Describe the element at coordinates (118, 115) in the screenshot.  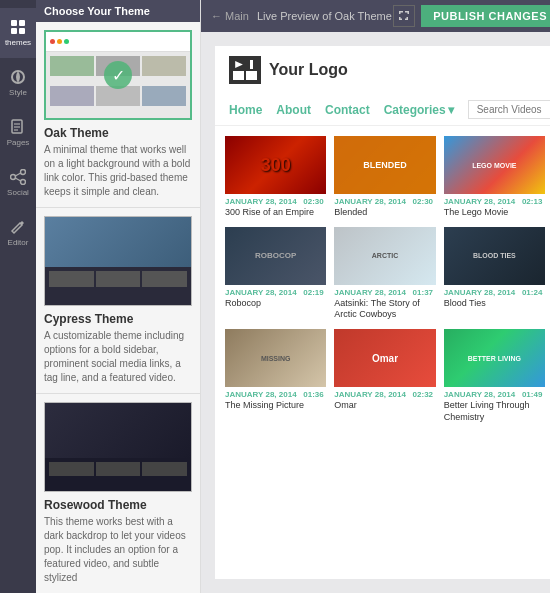
I see `theme-card-oak: ✓ Oak Theme A minimal theme that works w…` at that location.